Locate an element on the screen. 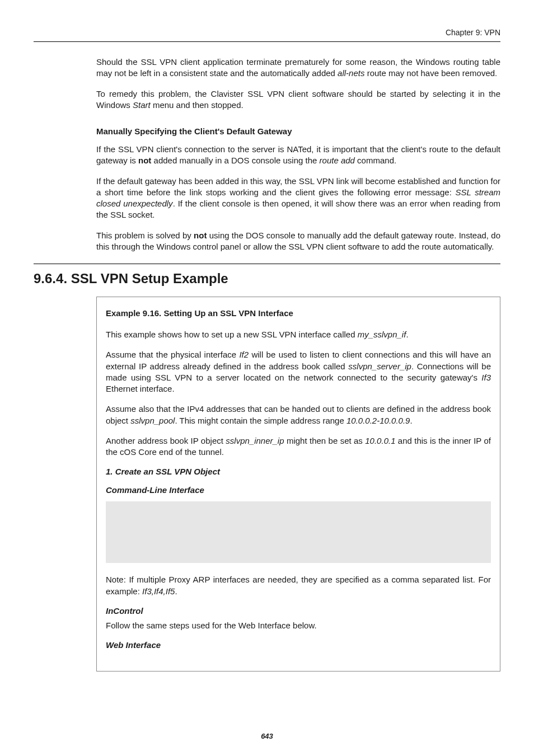  subheading-manual-gateway: Manually Specifying the Client's Default… is located at coordinates (298, 131).